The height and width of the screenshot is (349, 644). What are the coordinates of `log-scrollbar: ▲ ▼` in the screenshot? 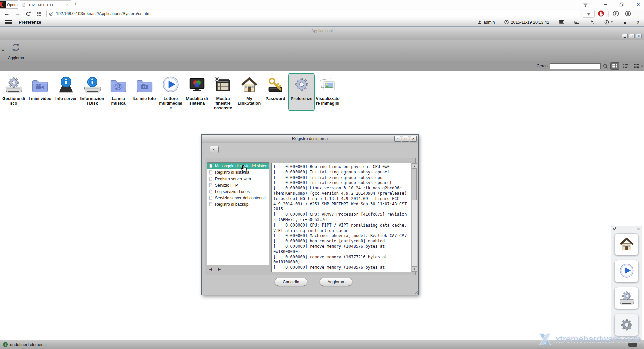 It's located at (414, 217).